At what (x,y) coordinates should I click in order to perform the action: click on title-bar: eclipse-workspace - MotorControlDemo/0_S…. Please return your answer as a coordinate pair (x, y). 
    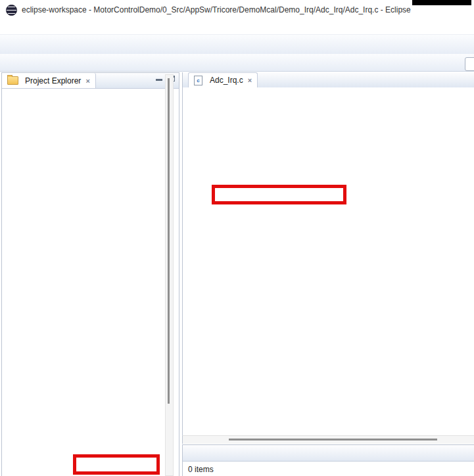
    Looking at the image, I should click on (237, 10).